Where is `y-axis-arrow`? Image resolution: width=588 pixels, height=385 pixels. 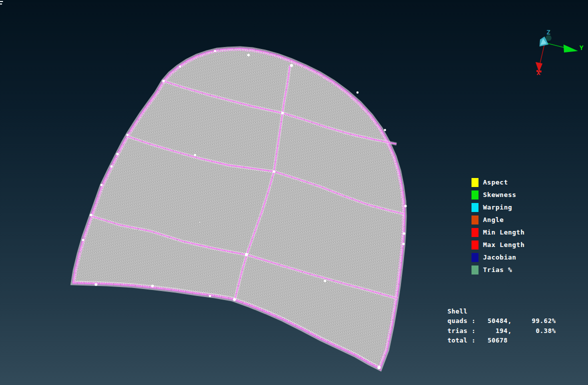 y-axis-arrow is located at coordinates (571, 48).